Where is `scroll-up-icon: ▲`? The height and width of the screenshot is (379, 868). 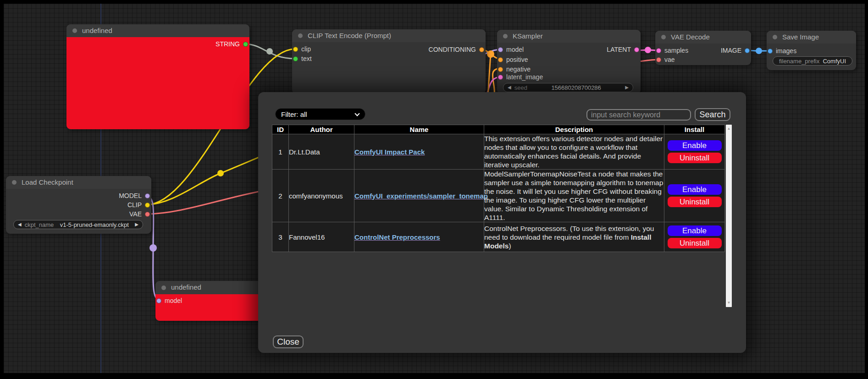 scroll-up-icon: ▲ is located at coordinates (729, 129).